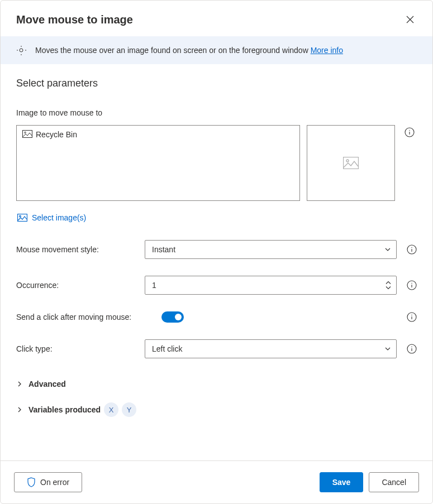 This screenshot has height=504, width=433. I want to click on cancel-label: Cancel, so click(394, 482).